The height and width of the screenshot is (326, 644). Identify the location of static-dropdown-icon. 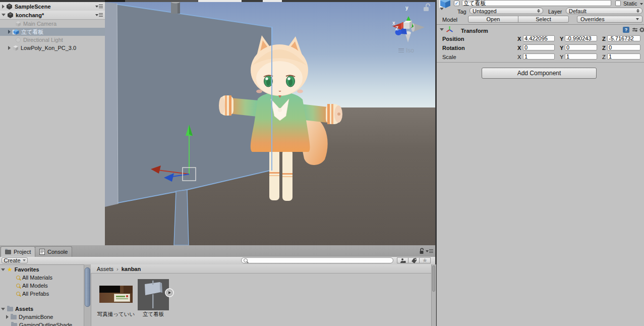
(641, 4).